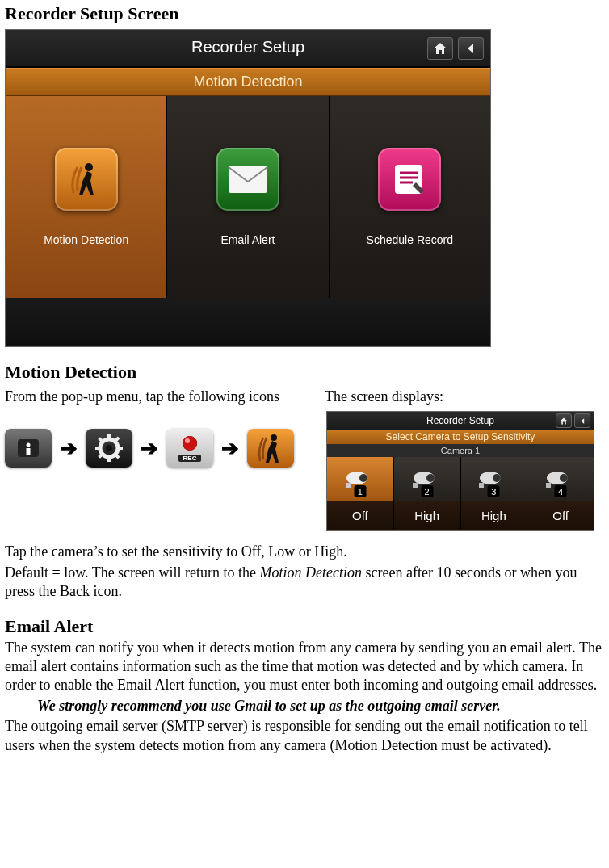 This screenshot has height=868, width=609. I want to click on camera-cell-4: 4 Off, so click(561, 494).